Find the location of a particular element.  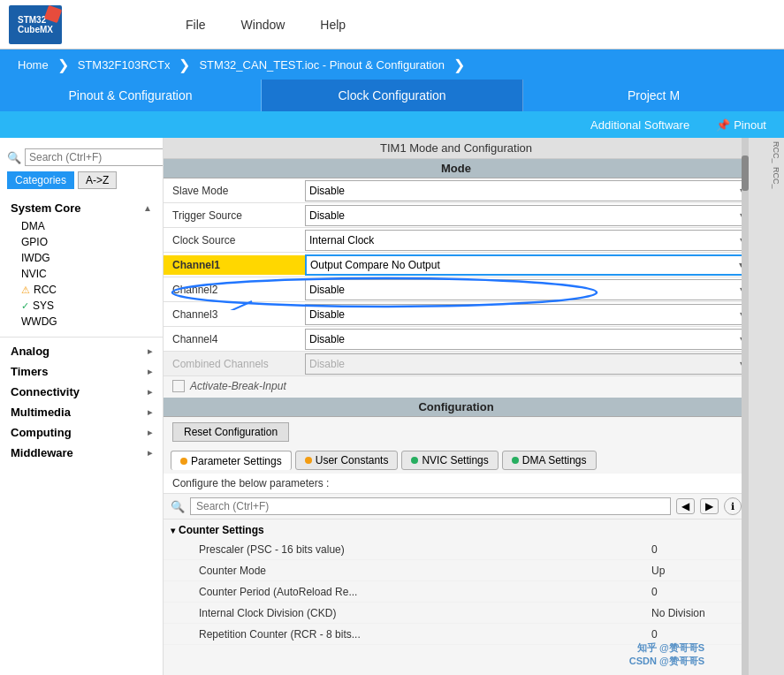

right-panel: RCC_ RCC_ is located at coordinates (766, 406).